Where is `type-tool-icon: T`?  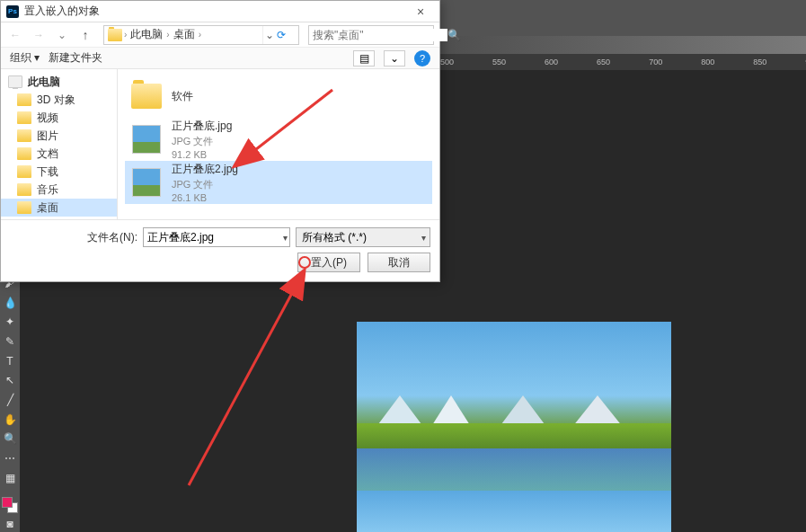
type-tool-icon: T is located at coordinates (10, 361).